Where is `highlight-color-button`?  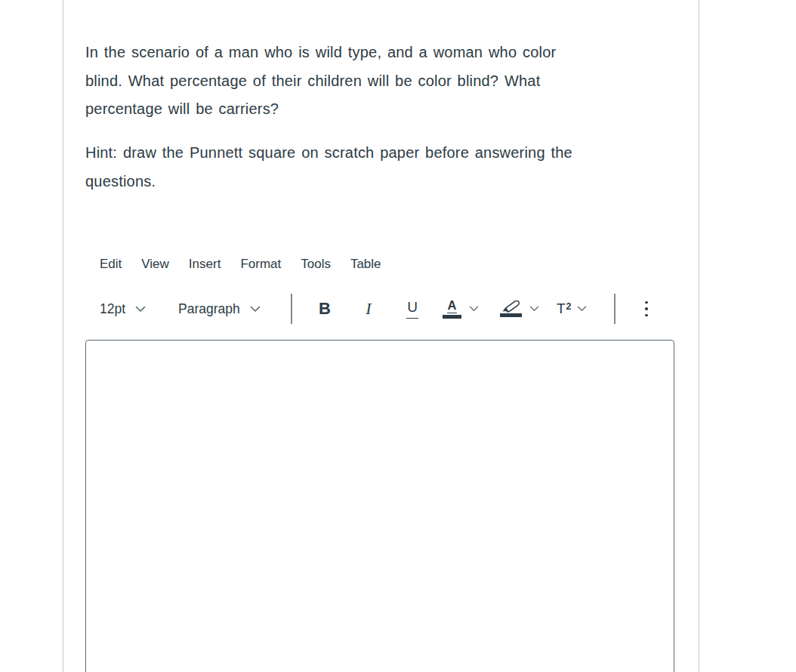 highlight-color-button is located at coordinates (520, 309).